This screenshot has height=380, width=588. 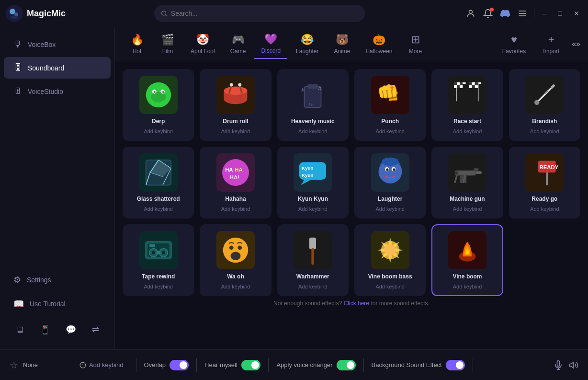 What do you see at coordinates (390, 287) in the screenshot?
I see `vine-boom-bass-keybind: Add keybind` at bounding box center [390, 287].